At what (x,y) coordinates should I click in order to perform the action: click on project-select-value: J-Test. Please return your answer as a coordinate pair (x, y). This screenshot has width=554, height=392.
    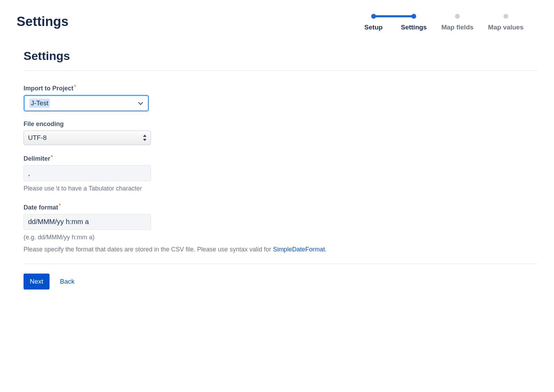
    Looking at the image, I should click on (39, 103).